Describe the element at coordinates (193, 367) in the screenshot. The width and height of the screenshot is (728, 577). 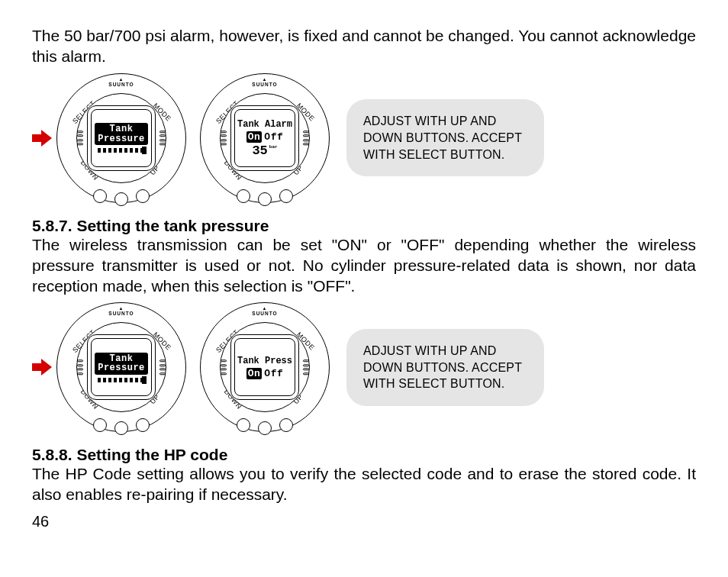
I see `watch-pair-2: SUUNTO SELECT MODE DOWN UP Tank Pressure` at that location.